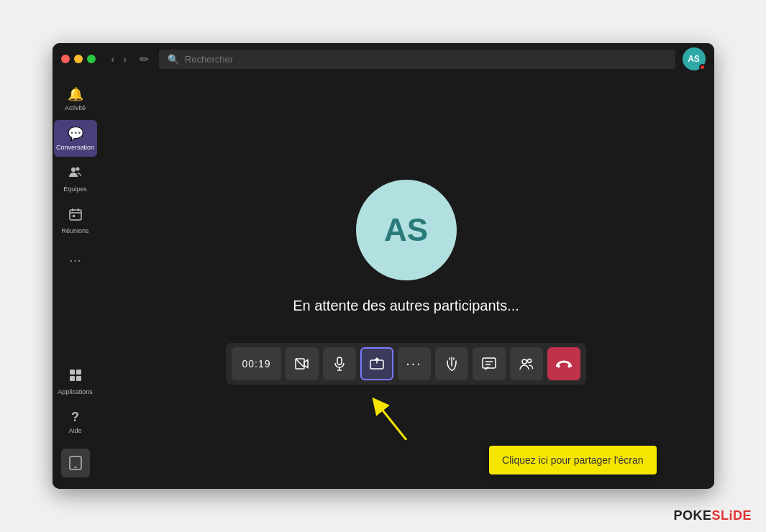 The width and height of the screenshot is (766, 532). I want to click on search-icon: 🔍, so click(173, 59).